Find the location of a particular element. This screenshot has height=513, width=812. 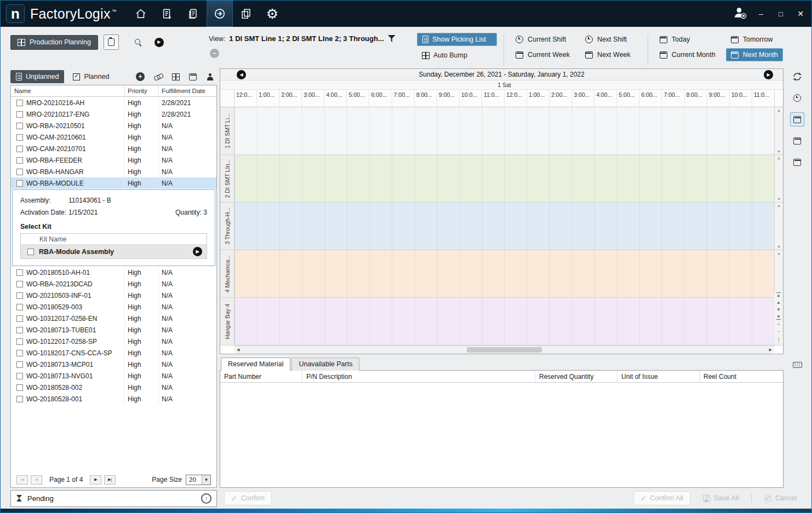

table-row: WO-20210503-INF-01 High N/A is located at coordinates (114, 296).